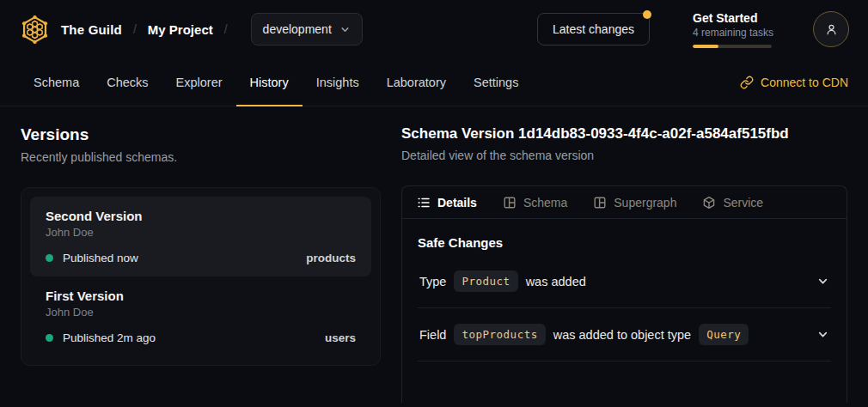 Image resolution: width=868 pixels, height=407 pixels. What do you see at coordinates (535, 203) in the screenshot?
I see `detail-tab-schema: Schema` at bounding box center [535, 203].